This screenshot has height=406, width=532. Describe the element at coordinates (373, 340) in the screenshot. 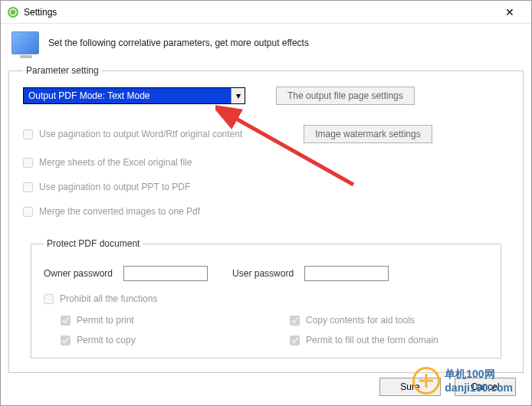

I see `permit-form-label: Permit to fill out the form domain` at that location.